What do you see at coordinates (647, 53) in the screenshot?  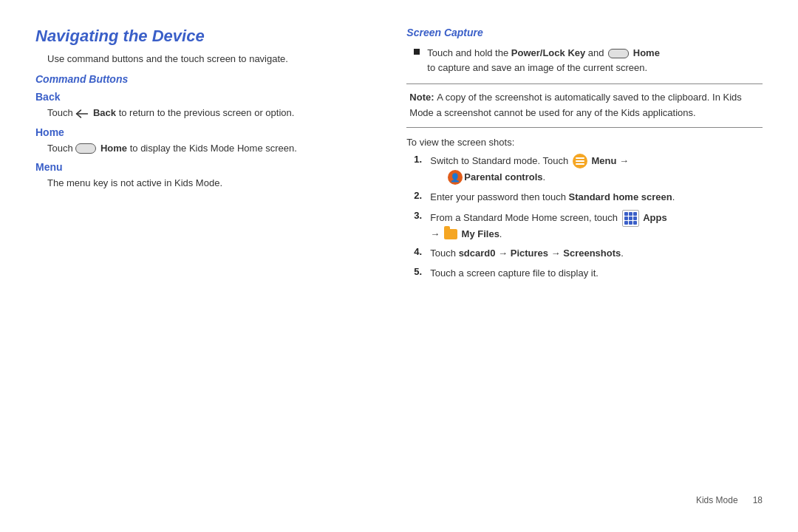 I see `home-label: Home` at bounding box center [647, 53].